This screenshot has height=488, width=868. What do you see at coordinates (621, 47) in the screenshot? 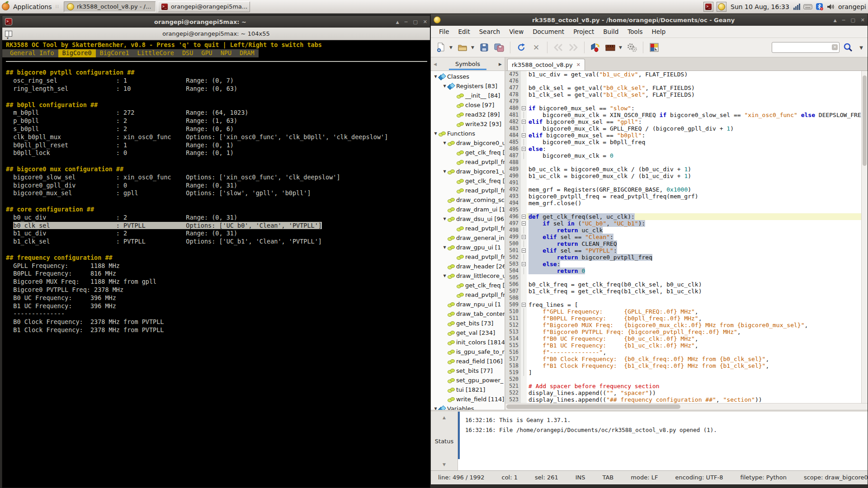
I see `build-dropdown-icon: ▼` at bounding box center [621, 47].